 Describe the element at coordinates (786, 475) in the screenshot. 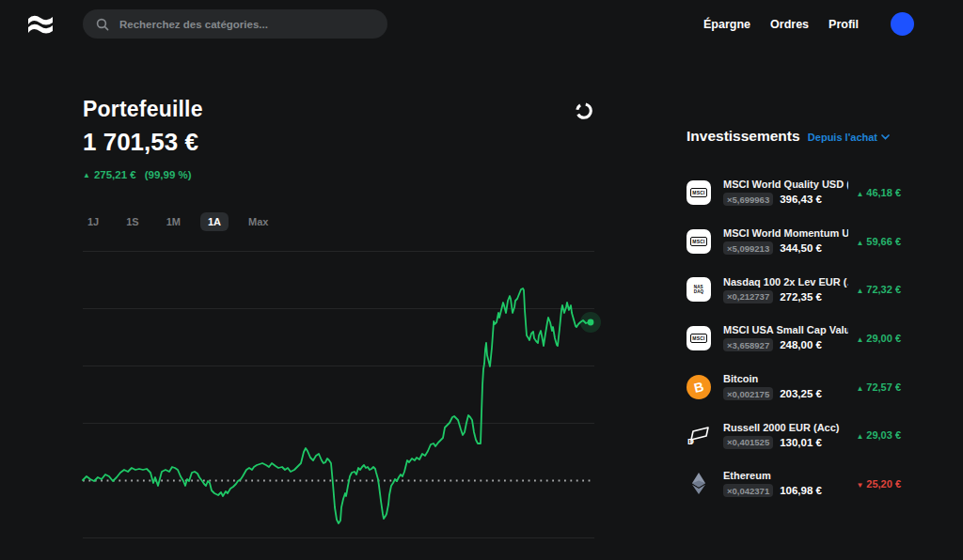

I see `investment-name: Ethereum` at that location.